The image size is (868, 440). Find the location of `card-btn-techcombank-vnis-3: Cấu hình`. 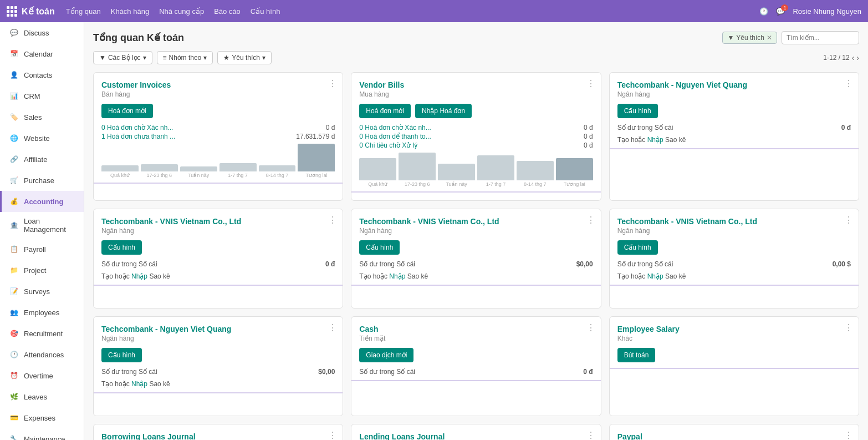

card-btn-techcombank-vnis-3: Cấu hình is located at coordinates (637, 247).